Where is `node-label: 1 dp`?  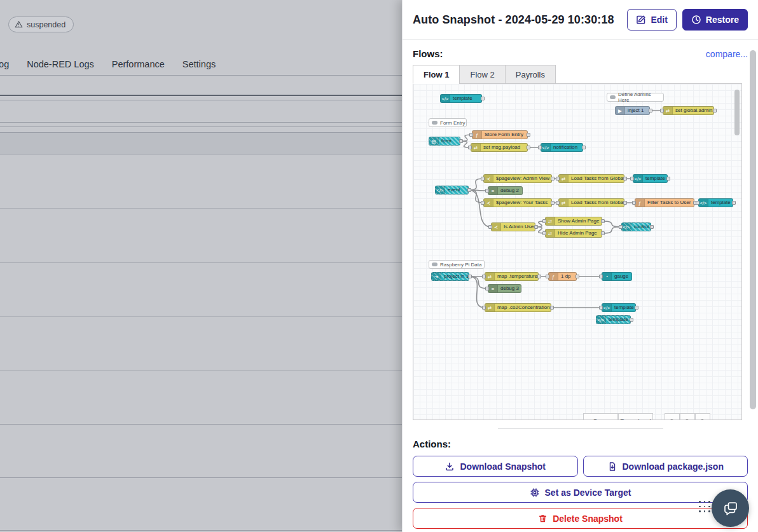 node-label: 1 dp is located at coordinates (567, 276).